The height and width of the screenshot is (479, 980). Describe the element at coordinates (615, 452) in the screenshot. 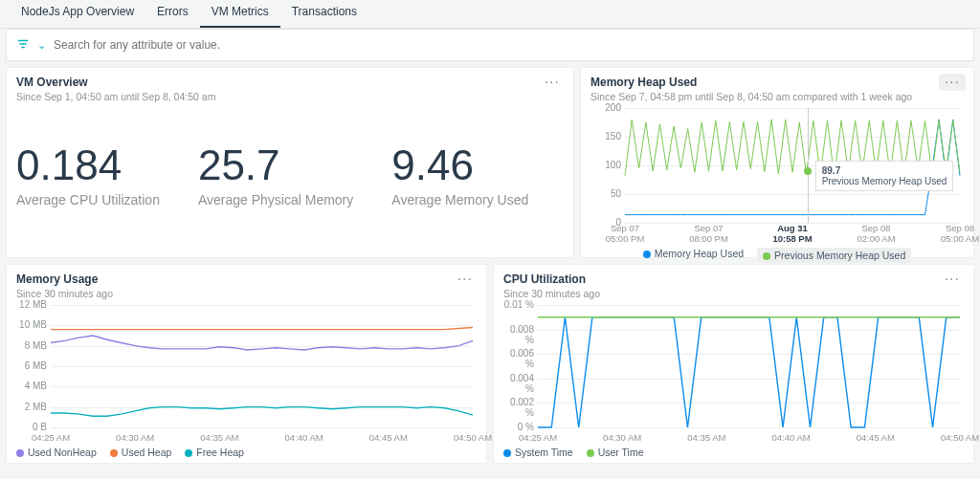

I see `legend-item: User Time` at that location.